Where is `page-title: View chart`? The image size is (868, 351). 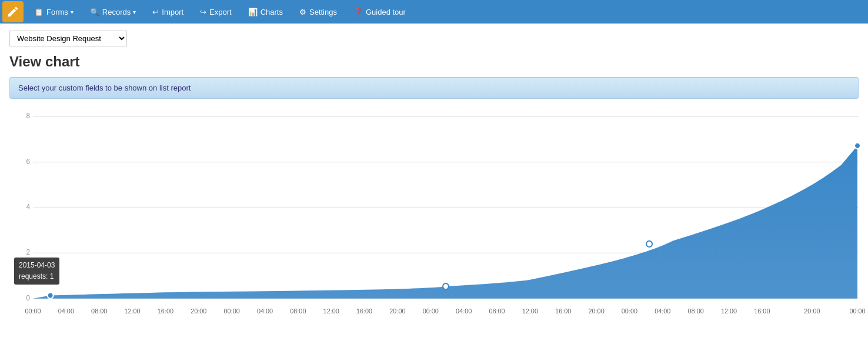 page-title: View chart is located at coordinates (434, 62).